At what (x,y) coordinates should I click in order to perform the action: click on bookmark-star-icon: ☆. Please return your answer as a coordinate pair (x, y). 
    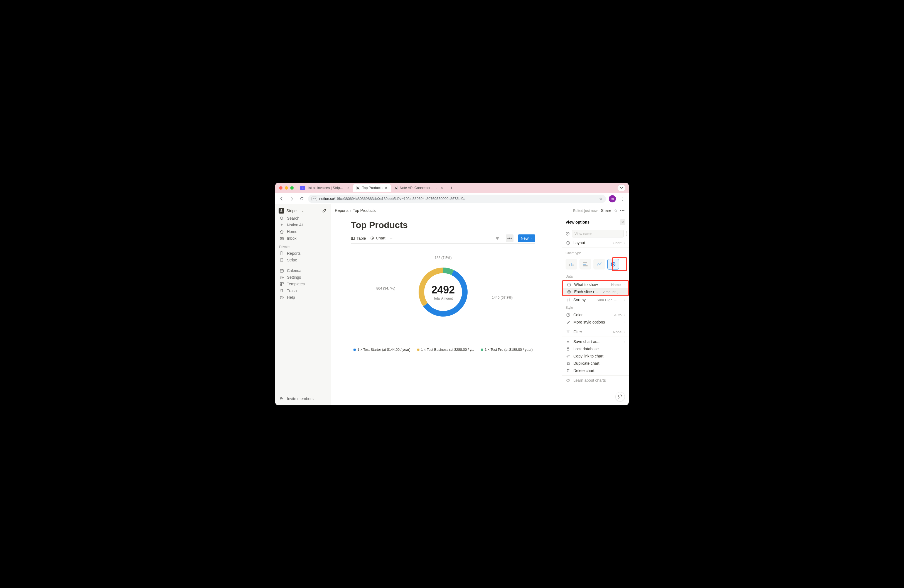
    Looking at the image, I should click on (601, 198).